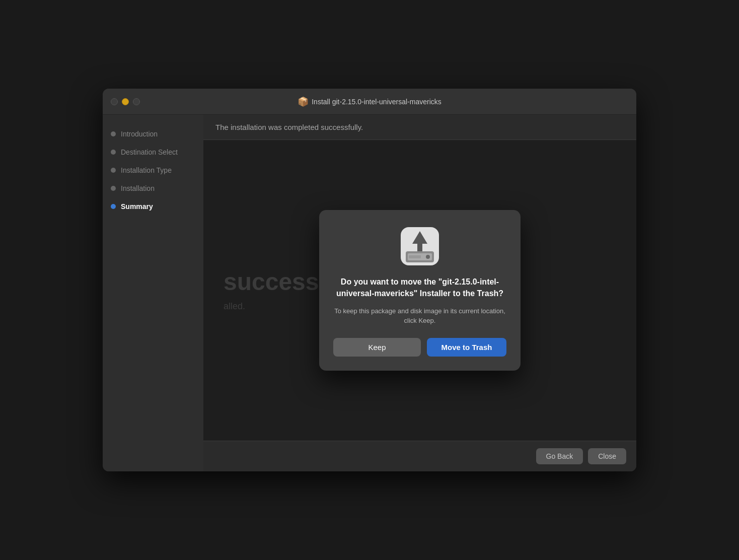 This screenshot has width=739, height=560. What do you see at coordinates (420, 127) in the screenshot?
I see `status-bar: The installation was completed successfu…` at bounding box center [420, 127].